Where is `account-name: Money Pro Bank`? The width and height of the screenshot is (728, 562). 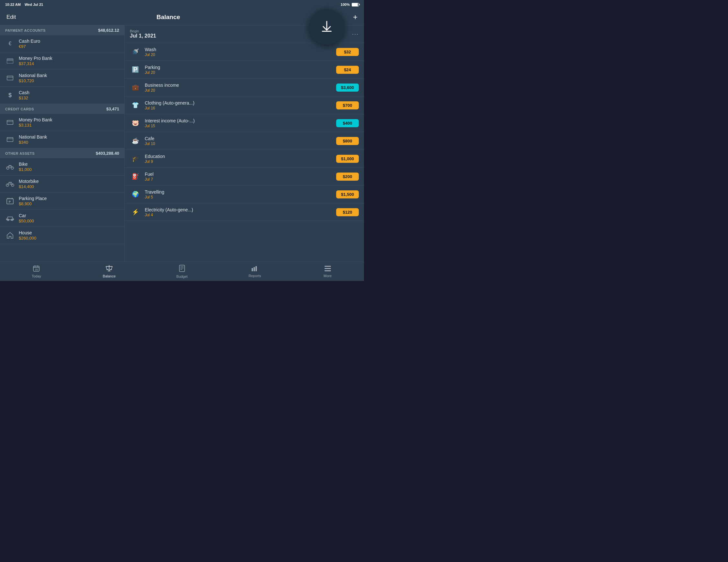 account-name: Money Pro Bank is located at coordinates (35, 120).